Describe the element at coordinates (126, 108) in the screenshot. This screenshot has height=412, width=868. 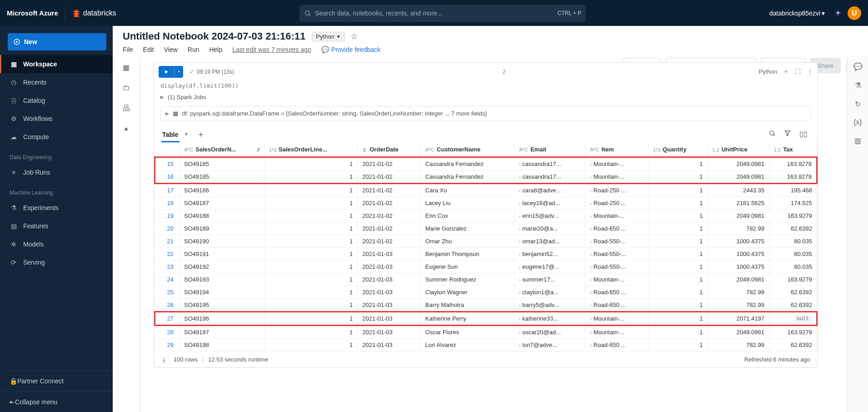
I see `schema-icon: 品` at that location.